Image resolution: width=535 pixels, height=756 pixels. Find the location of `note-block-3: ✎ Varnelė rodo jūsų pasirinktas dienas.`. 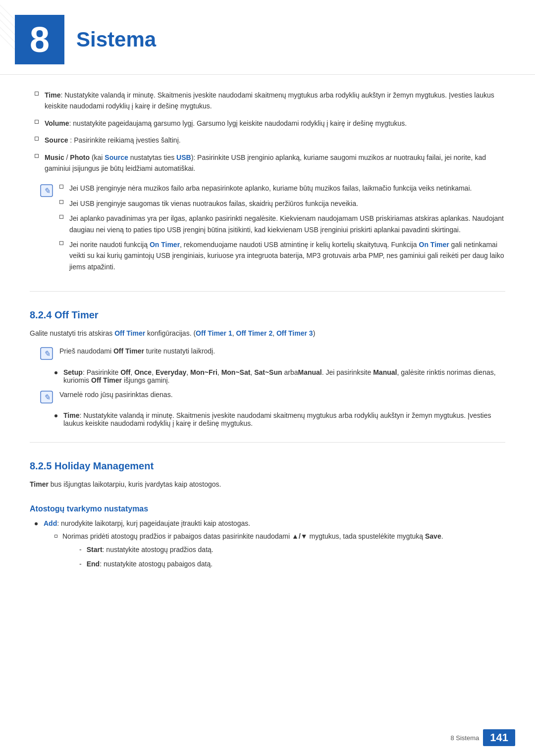

note-block-3: ✎ Varnelė rodo jūsų pasirinktas dienas. is located at coordinates (272, 398).